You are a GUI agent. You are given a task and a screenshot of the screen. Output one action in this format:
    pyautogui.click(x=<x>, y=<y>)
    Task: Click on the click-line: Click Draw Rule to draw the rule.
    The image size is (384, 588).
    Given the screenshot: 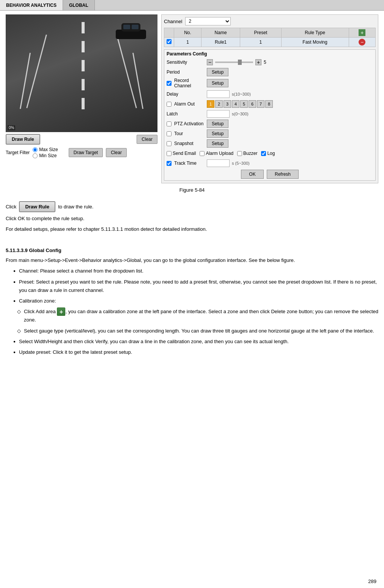 What is the action you would take?
    pyautogui.click(x=192, y=207)
    